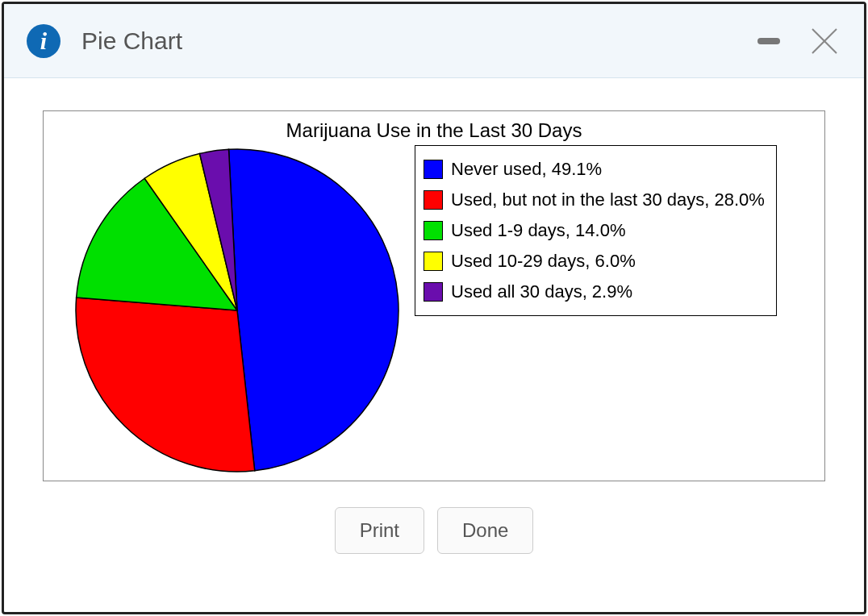  What do you see at coordinates (379, 531) in the screenshot?
I see `print-button: Print` at bounding box center [379, 531].